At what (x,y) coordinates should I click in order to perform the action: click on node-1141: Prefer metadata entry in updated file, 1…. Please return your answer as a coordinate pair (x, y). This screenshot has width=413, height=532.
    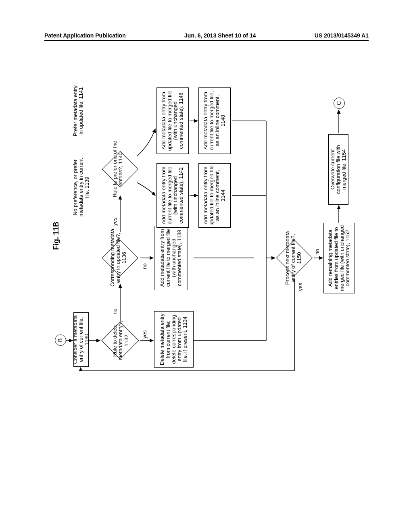
    Looking at the image, I should click on (78, 111).